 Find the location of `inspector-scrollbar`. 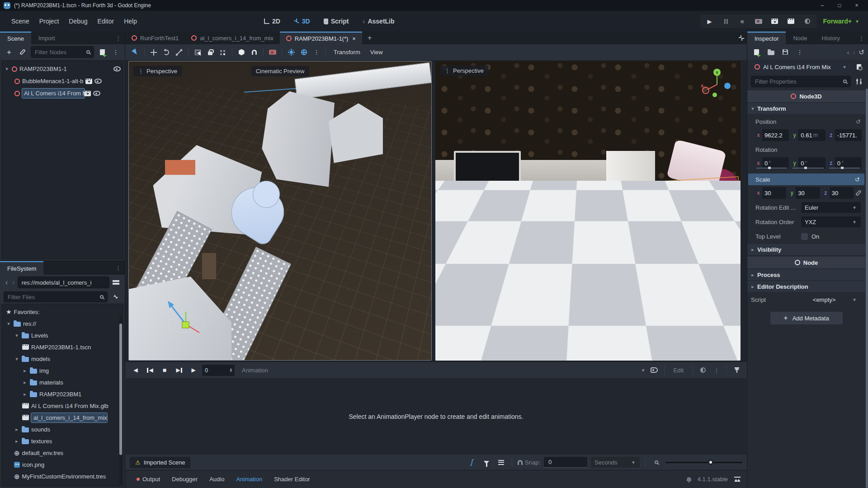

inspector-scrollbar is located at coordinates (867, 288).